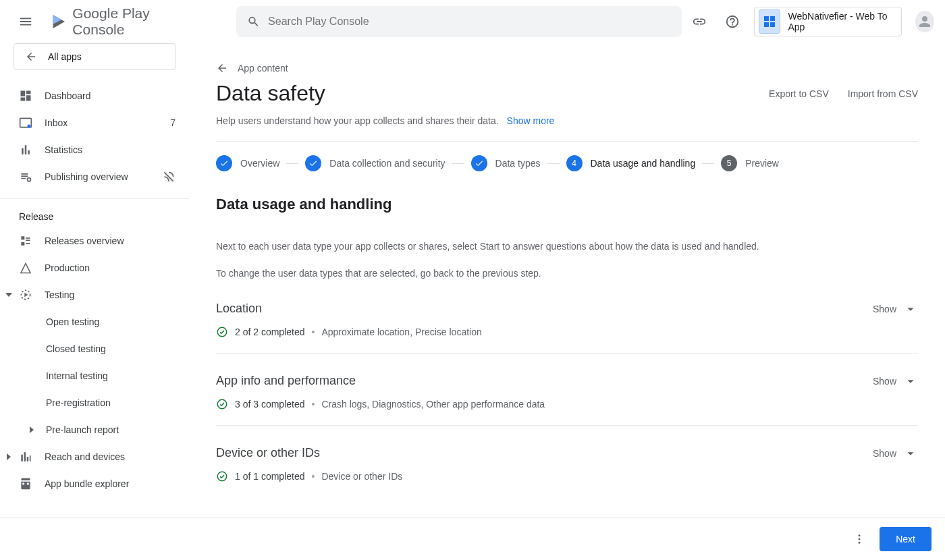 This screenshot has height=560, width=945. I want to click on sidebar-item-testing: Testing, so click(94, 295).